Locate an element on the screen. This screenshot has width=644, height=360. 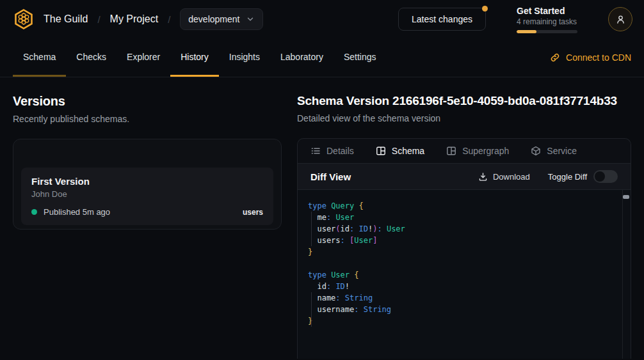
versions-list-card: First Version John Doe Published 5m ago … is located at coordinates (147, 184).